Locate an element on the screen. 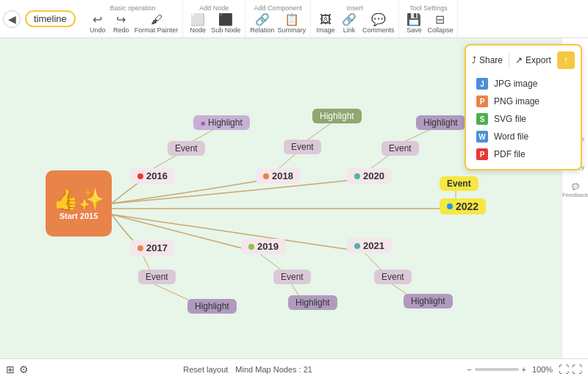 Image resolution: width=588 pixels, height=379 pixels. word-icon: W is located at coordinates (482, 137).